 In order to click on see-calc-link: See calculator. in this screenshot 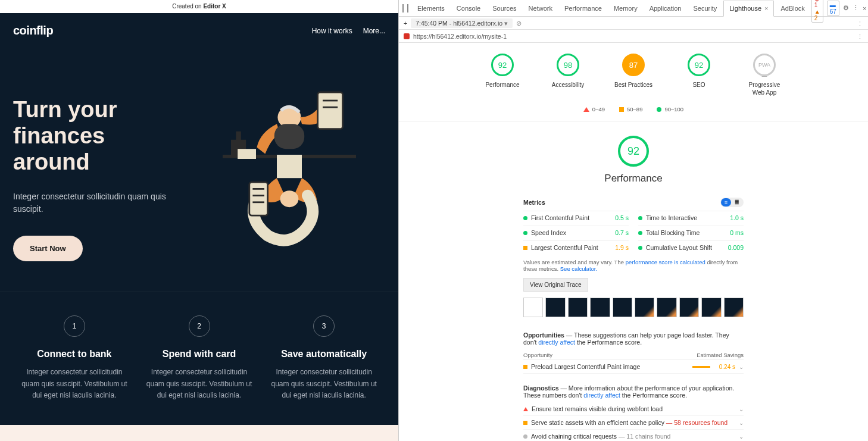, I will do `click(579, 269)`.